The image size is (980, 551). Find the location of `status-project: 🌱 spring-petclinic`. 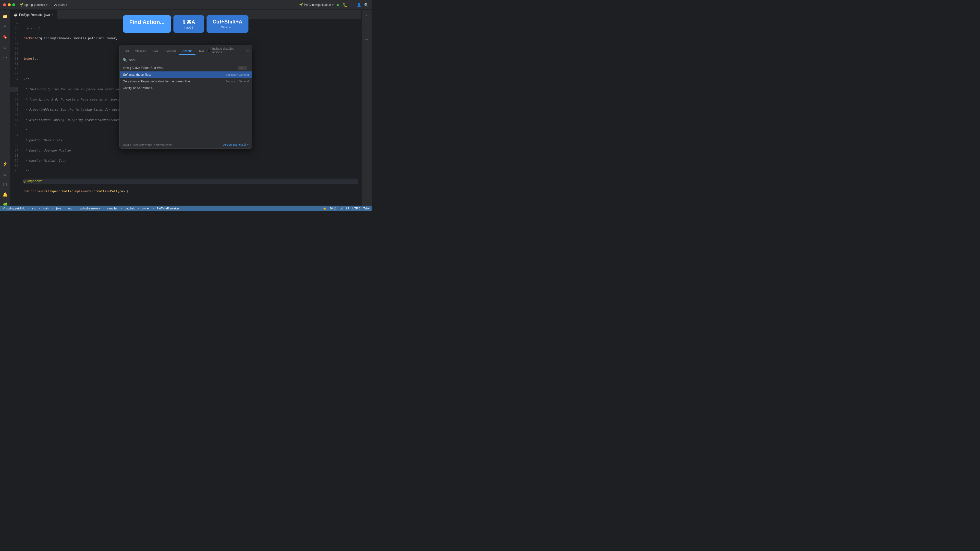

status-project: 🌱 spring-petclinic is located at coordinates (14, 208).